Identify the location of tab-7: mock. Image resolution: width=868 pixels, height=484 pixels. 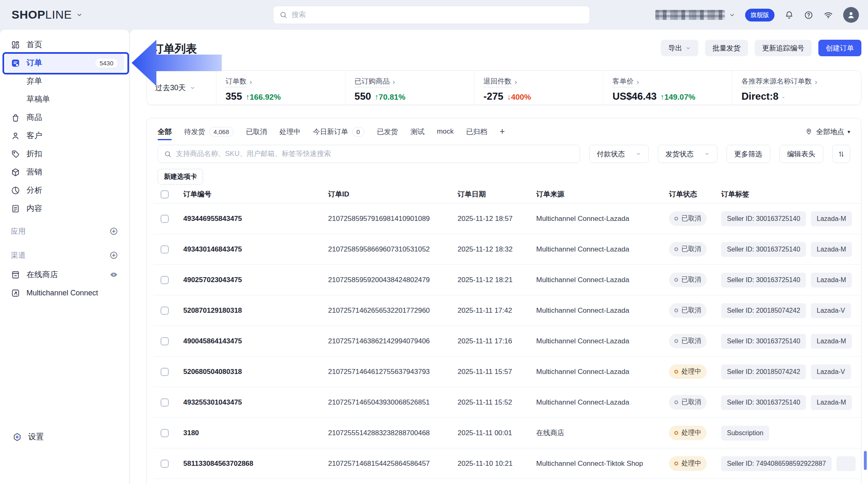
(445, 132).